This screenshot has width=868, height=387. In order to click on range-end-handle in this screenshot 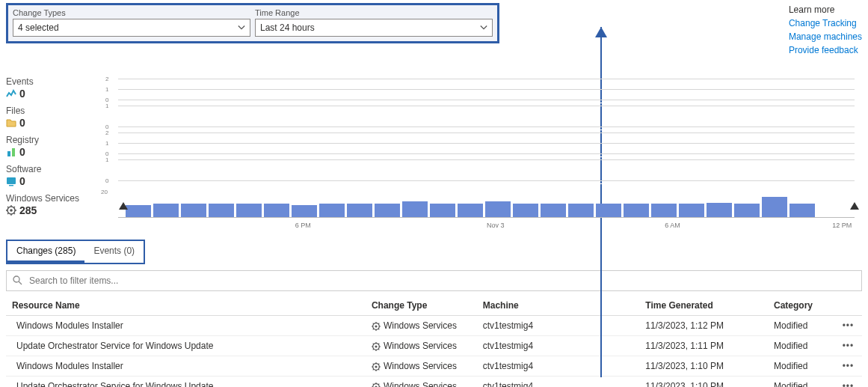, I will do `click(855, 206)`.